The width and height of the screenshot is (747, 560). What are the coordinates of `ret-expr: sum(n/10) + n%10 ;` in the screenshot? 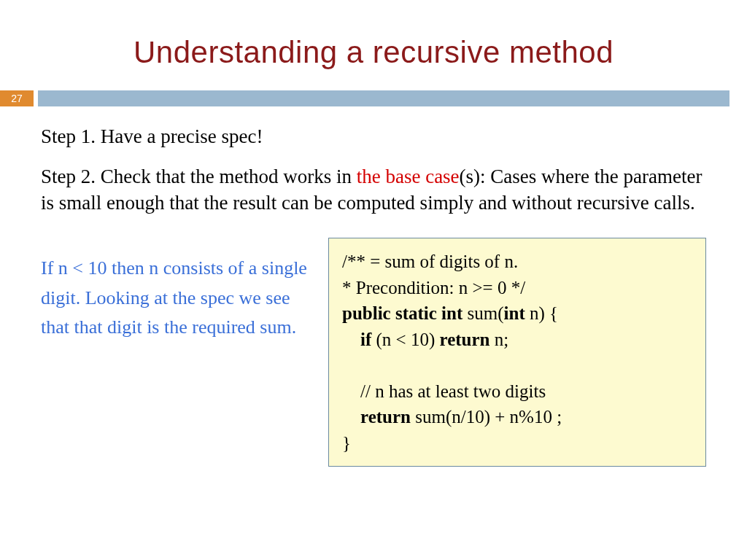 It's located at (486, 417).